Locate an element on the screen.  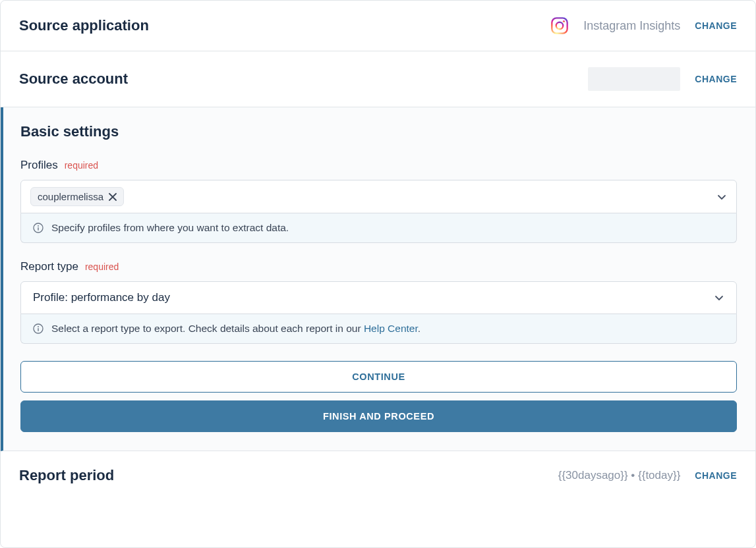
help-center-link: Help Center is located at coordinates (391, 328).